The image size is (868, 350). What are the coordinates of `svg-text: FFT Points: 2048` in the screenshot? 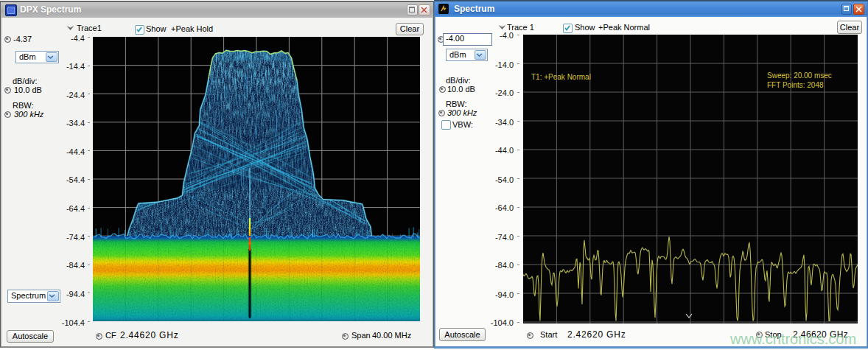 It's located at (796, 85).